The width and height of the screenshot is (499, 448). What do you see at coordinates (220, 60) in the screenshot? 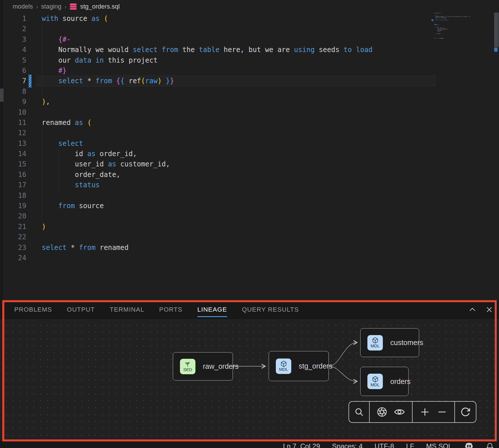
I see `code-line-5: 5 our data in this project` at bounding box center [220, 60].